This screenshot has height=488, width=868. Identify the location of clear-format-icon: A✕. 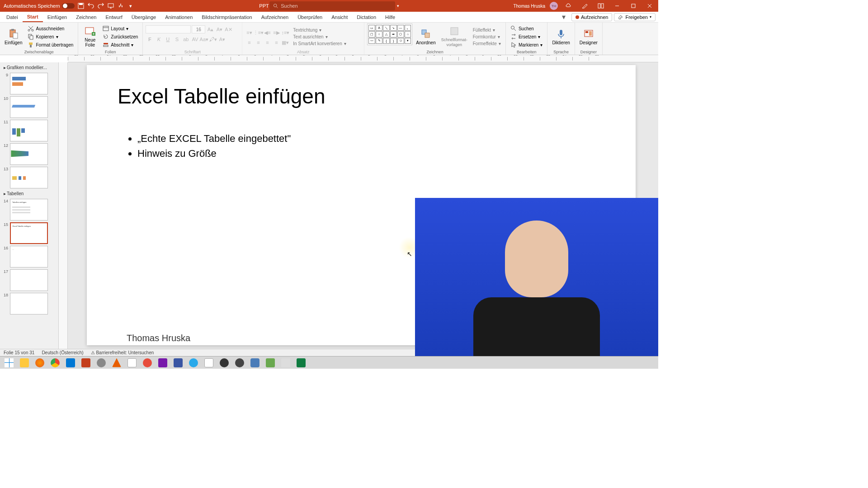
(228, 29).